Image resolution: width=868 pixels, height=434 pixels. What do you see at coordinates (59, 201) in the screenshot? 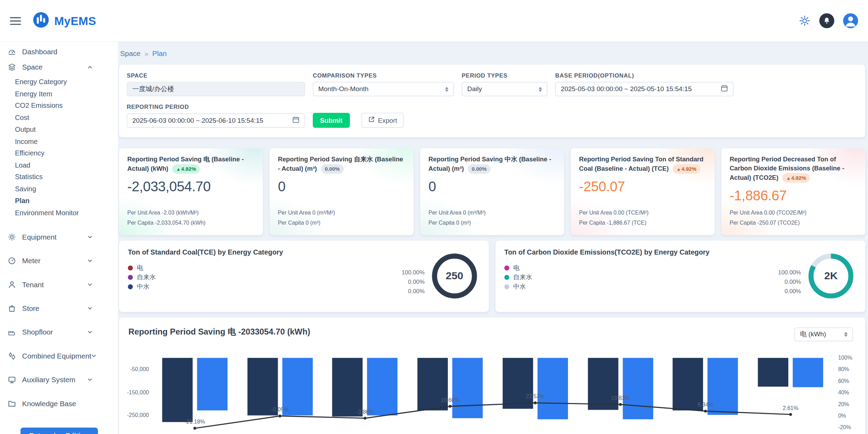
I see `sidebar-item-plan: Plan` at bounding box center [59, 201].